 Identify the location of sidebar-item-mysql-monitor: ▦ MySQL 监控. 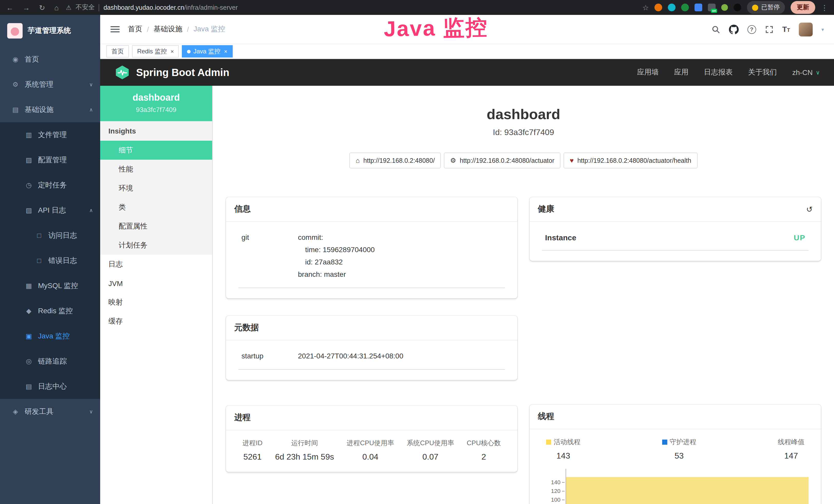
(50, 286).